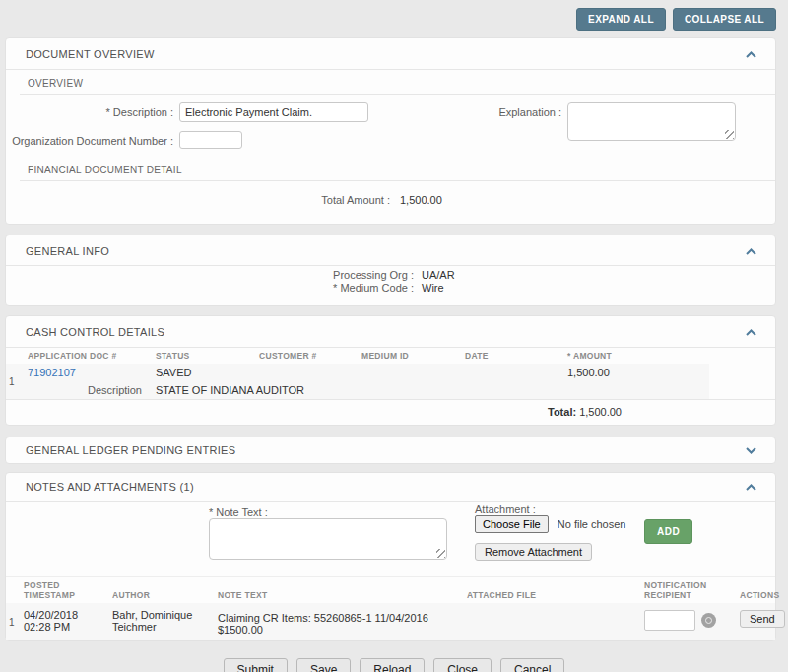 The height and width of the screenshot is (672, 788). What do you see at coordinates (390, 332) in the screenshot?
I see `cash-control-details-header: CASH CONTROL DETAILS` at bounding box center [390, 332].